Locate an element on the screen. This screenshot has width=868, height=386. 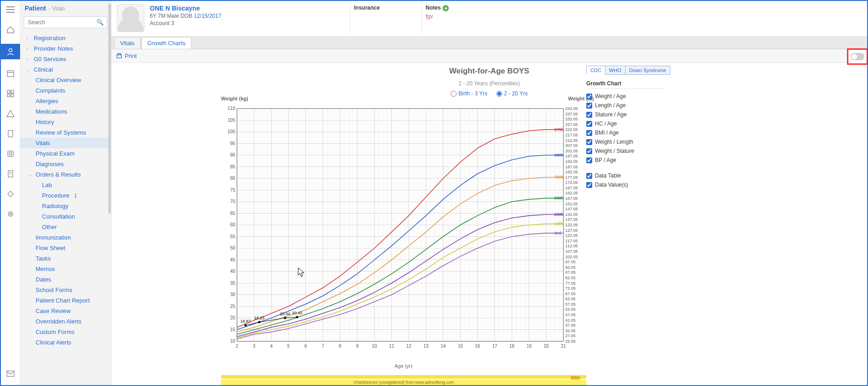
nav-dates: Dates is located at coordinates (66, 279).